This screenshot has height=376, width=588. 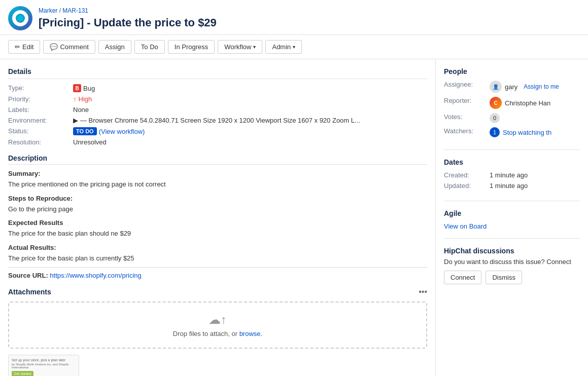 I want to click on updated-value: 1 minute ago, so click(x=508, y=185).